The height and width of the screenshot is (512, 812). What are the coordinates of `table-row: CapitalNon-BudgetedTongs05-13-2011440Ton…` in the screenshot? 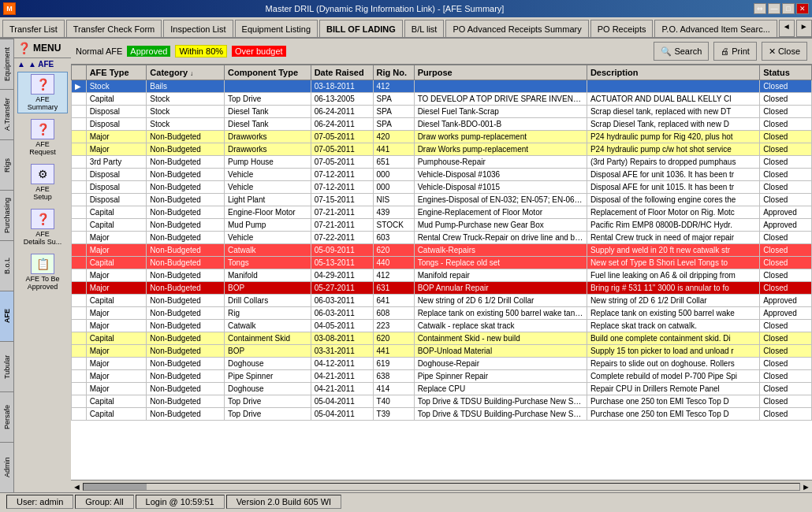 It's located at (441, 263).